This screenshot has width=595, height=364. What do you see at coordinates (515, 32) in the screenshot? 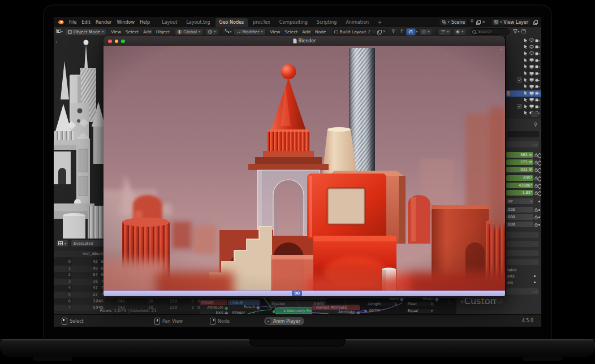
I see `filter-funnel-icon` at bounding box center [515, 32].